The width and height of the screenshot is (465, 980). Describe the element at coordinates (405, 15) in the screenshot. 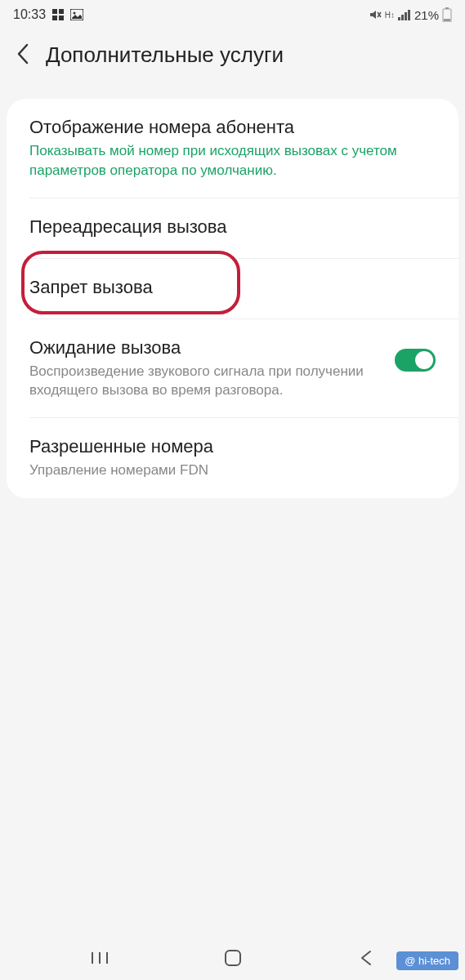

I see `signal-icon` at that location.